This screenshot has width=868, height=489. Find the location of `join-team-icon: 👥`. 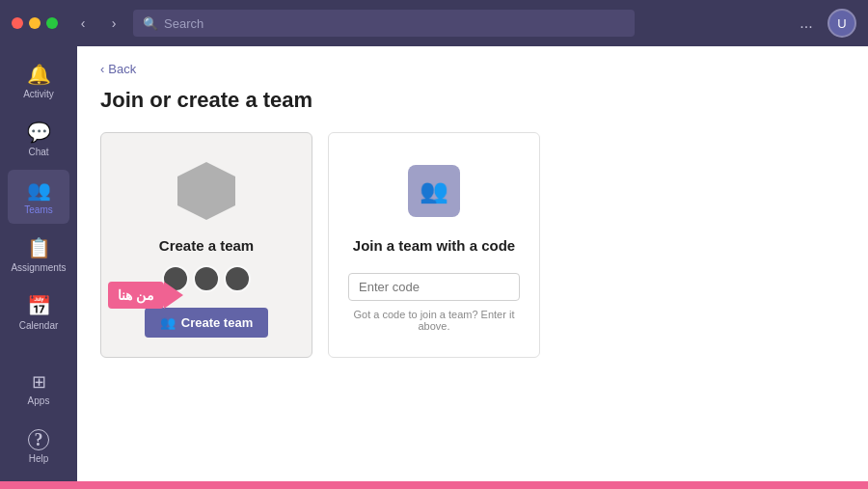

join-team-icon: 👥 is located at coordinates (434, 191).